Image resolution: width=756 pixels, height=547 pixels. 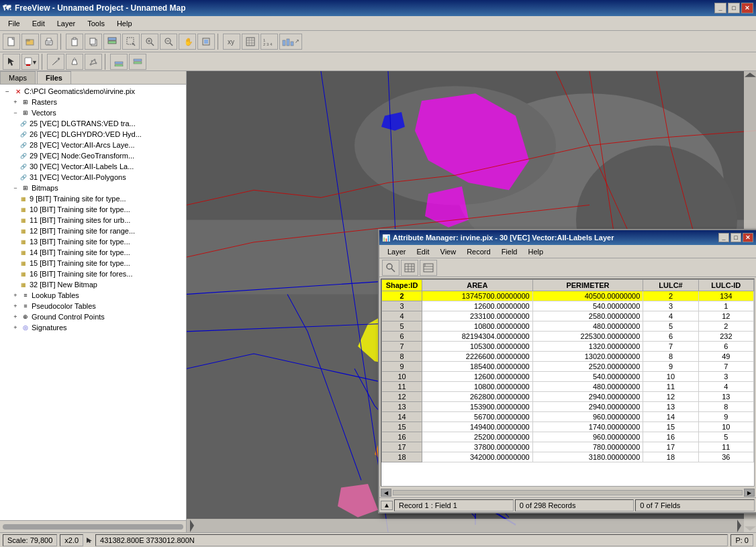 I want to click on zoom-in-button, so click(x=150, y=42).